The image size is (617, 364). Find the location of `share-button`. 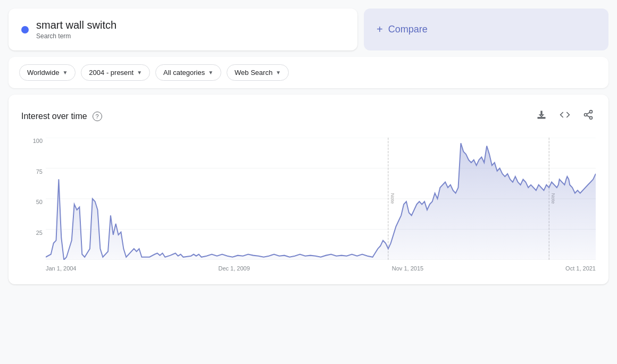

share-button is located at coordinates (588, 116).